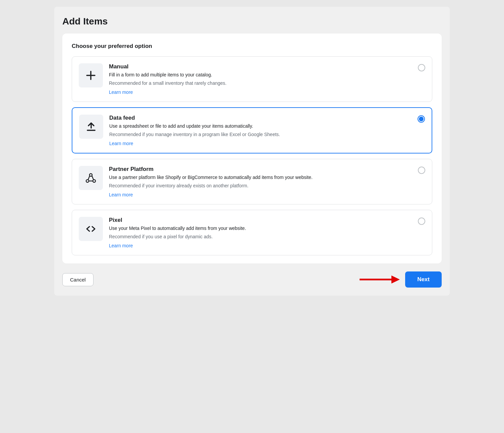 This screenshot has height=433, width=504. I want to click on manual-radio, so click(422, 68).